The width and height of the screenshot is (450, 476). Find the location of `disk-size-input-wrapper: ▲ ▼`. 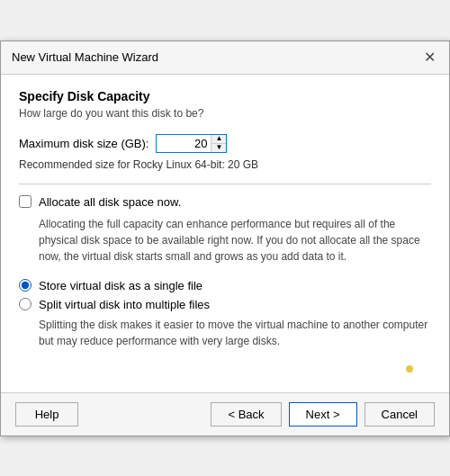

disk-size-input-wrapper: ▲ ▼ is located at coordinates (191, 144).